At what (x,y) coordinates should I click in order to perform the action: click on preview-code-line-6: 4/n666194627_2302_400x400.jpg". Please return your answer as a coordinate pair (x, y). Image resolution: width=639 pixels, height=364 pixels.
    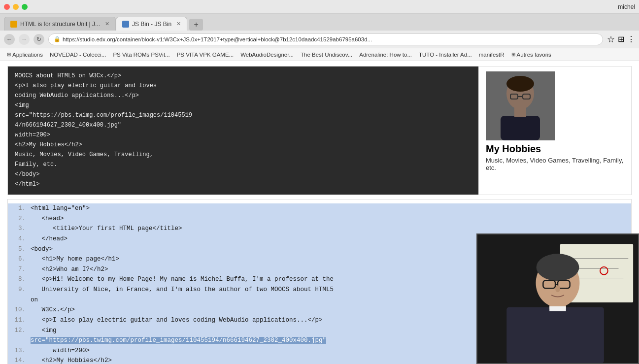
    Looking at the image, I should click on (243, 125).